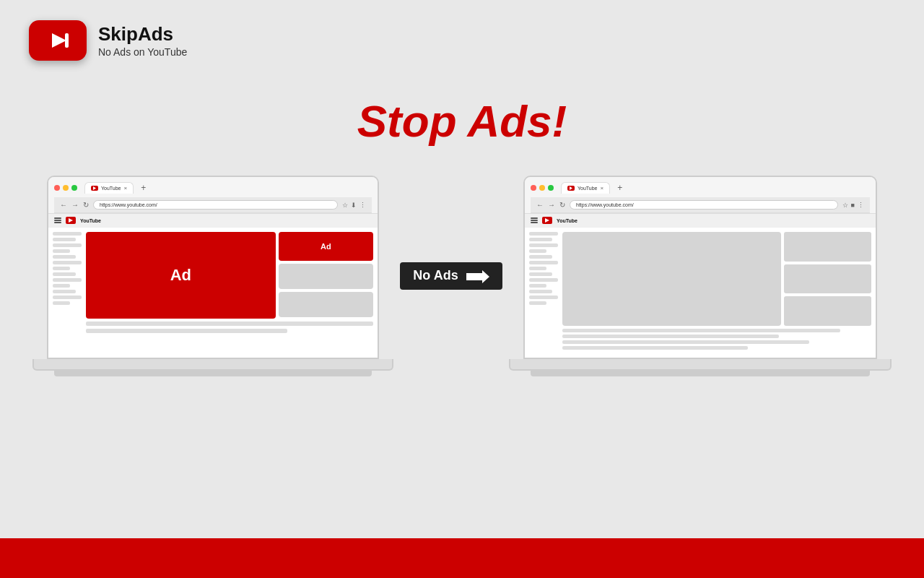  Describe the element at coordinates (230, 324) in the screenshot. I see `ad-bottom-bar` at that location.